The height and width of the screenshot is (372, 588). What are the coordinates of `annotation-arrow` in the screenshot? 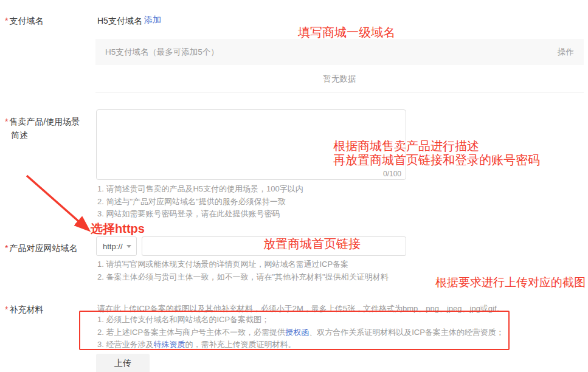 It's located at (60, 206).